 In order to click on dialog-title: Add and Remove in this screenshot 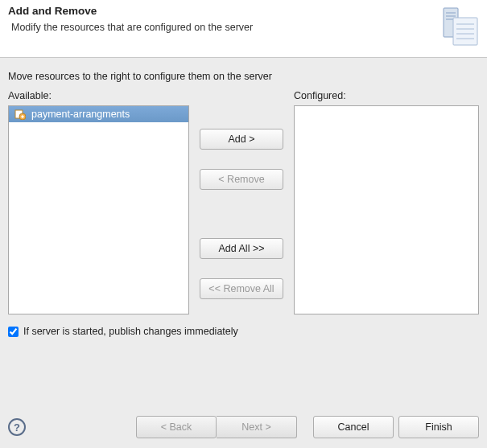, I will do `click(243, 11)`.